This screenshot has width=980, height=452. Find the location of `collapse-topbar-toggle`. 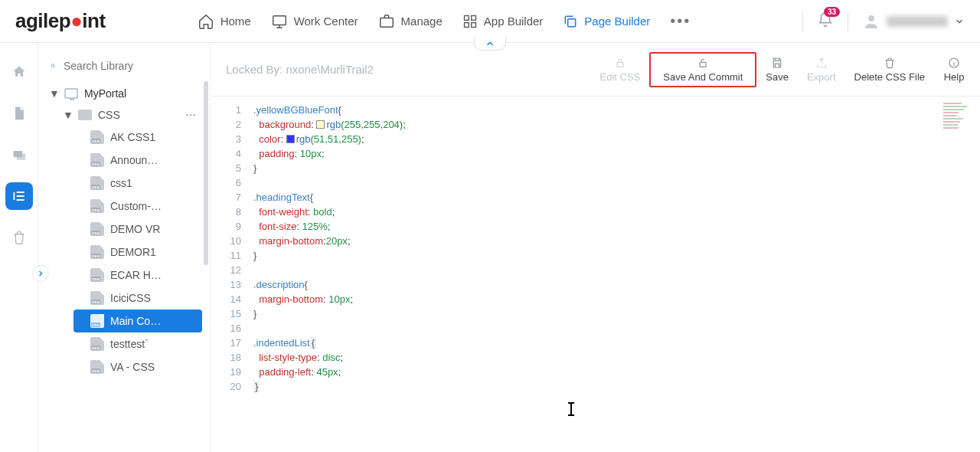

collapse-topbar-toggle is located at coordinates (490, 44).